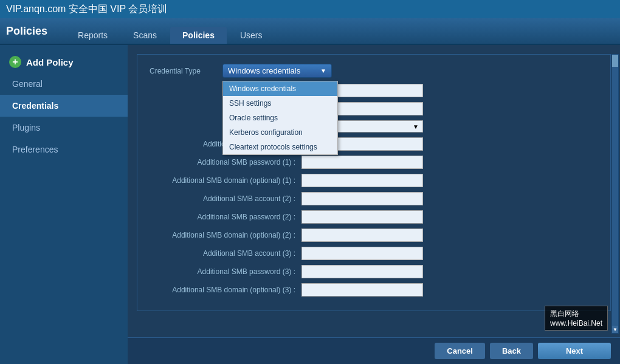  What do you see at coordinates (323, 70) in the screenshot?
I see `chevron-down-icon: ▼` at bounding box center [323, 70].